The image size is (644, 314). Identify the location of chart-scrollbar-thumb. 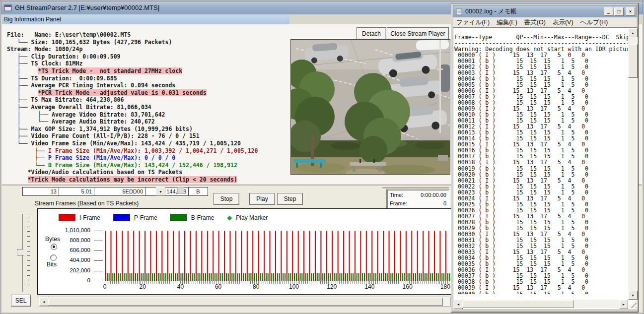
(245, 302).